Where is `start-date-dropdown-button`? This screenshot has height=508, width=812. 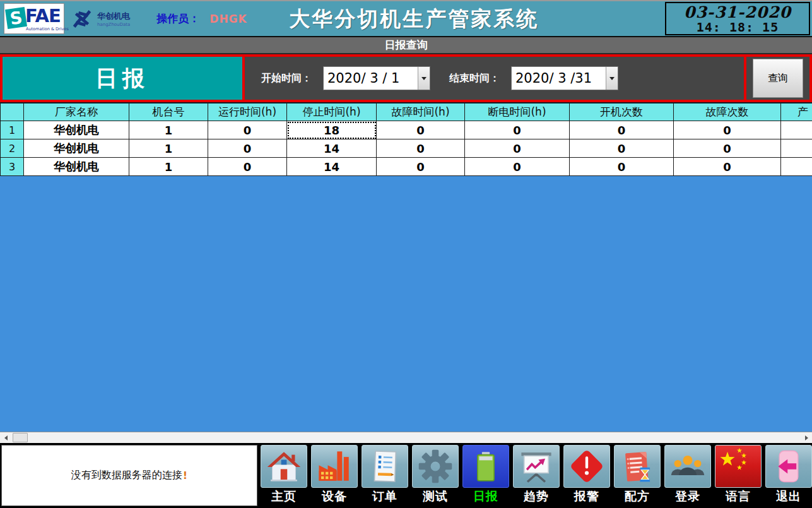 start-date-dropdown-button is located at coordinates (424, 78).